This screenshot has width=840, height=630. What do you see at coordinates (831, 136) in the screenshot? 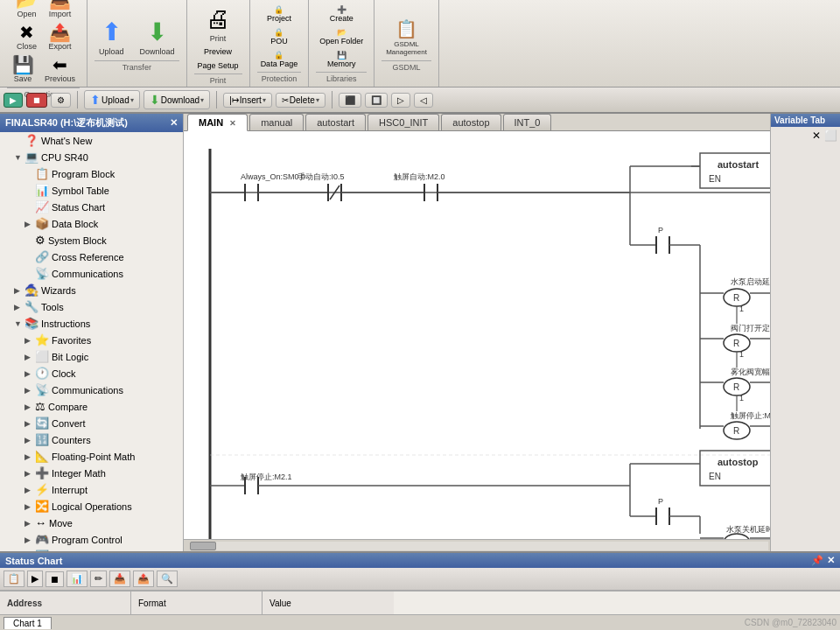
I see `var-expand-btn: ⬜` at bounding box center [831, 136].